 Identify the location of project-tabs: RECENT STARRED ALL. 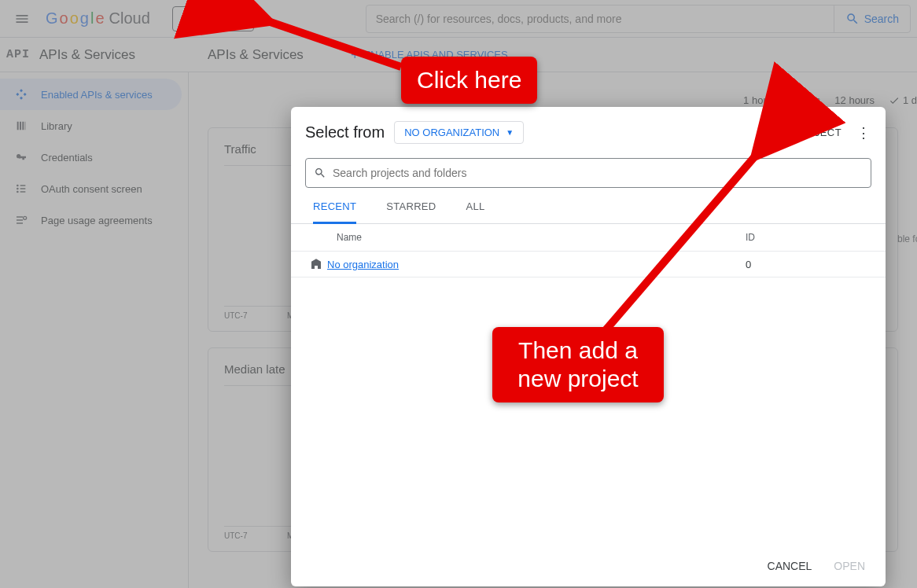
(588, 206).